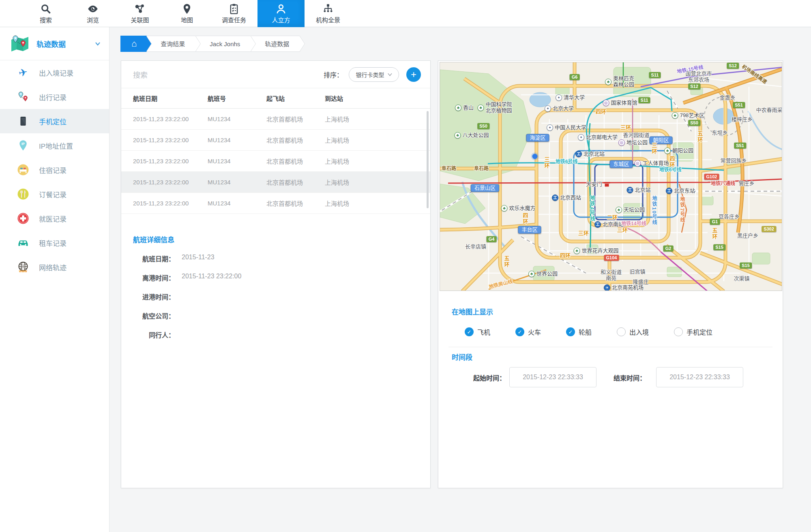  What do you see at coordinates (98, 44) in the screenshot?
I see `chevron-down-icon` at bounding box center [98, 44].